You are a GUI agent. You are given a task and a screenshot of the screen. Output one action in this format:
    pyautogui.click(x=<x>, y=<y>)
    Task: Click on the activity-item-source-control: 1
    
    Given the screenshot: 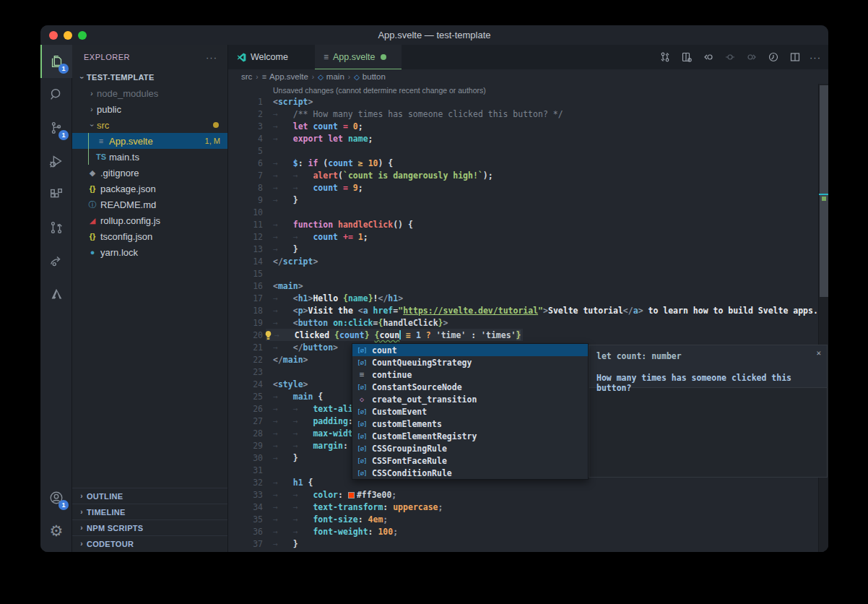 What is the action you would take?
    pyautogui.click(x=56, y=128)
    